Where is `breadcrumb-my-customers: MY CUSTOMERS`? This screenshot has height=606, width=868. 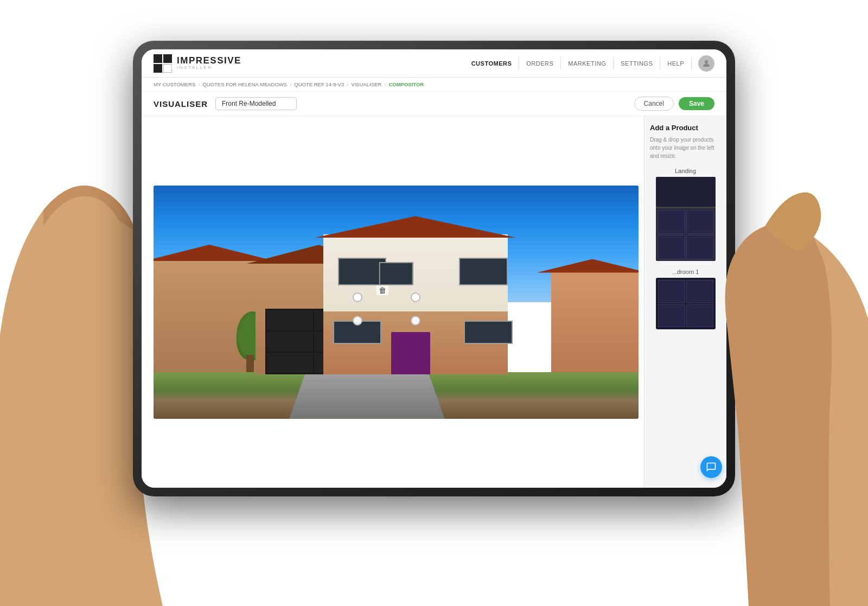
breadcrumb-my-customers: MY CUSTOMERS is located at coordinates (175, 85).